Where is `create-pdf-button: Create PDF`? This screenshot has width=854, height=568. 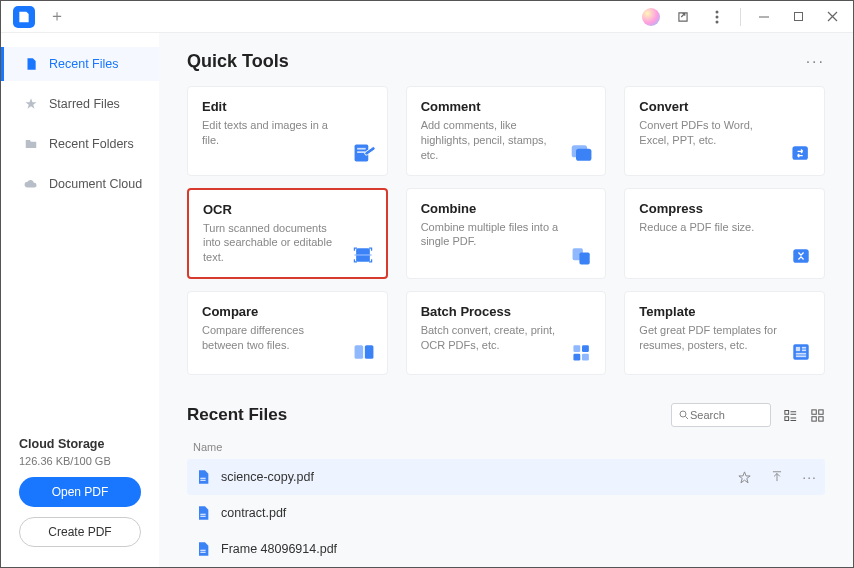
create-pdf-button: Create PDF is located at coordinates (80, 532).